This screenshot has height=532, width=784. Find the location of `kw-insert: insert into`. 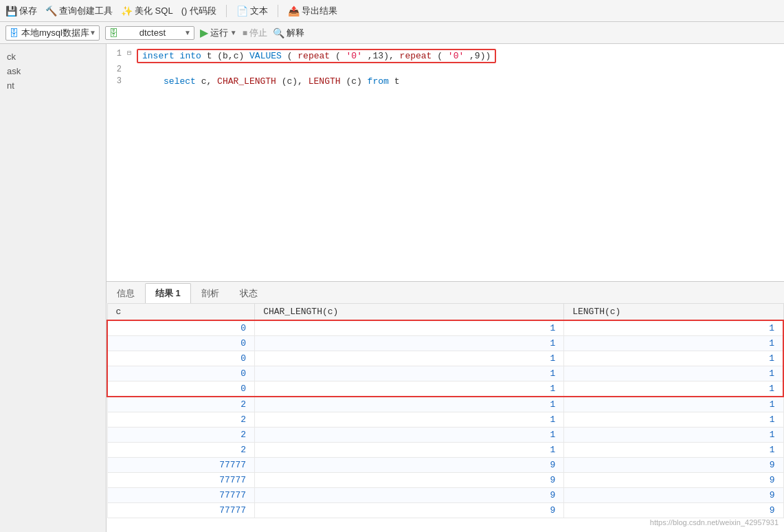

kw-insert: insert into is located at coordinates (172, 56).